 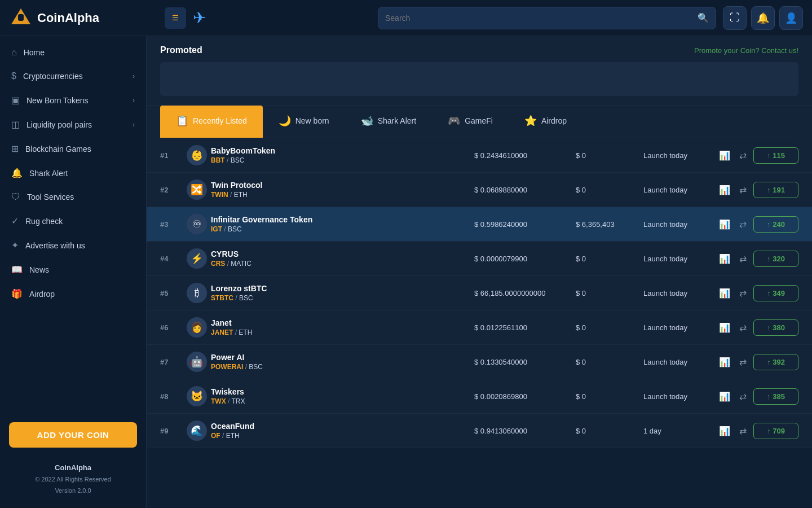 I want to click on recently-listed-tab-icon: 📋, so click(x=182, y=121).